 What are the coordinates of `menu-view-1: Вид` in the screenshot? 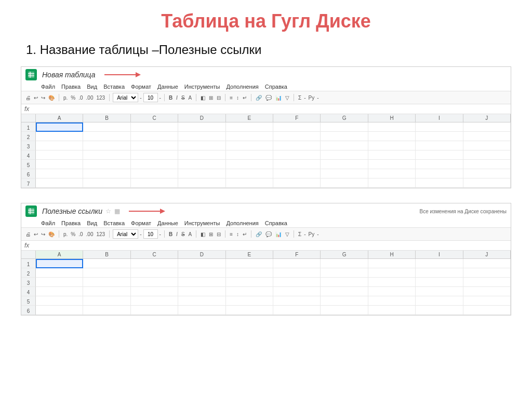 It's located at (92, 87).